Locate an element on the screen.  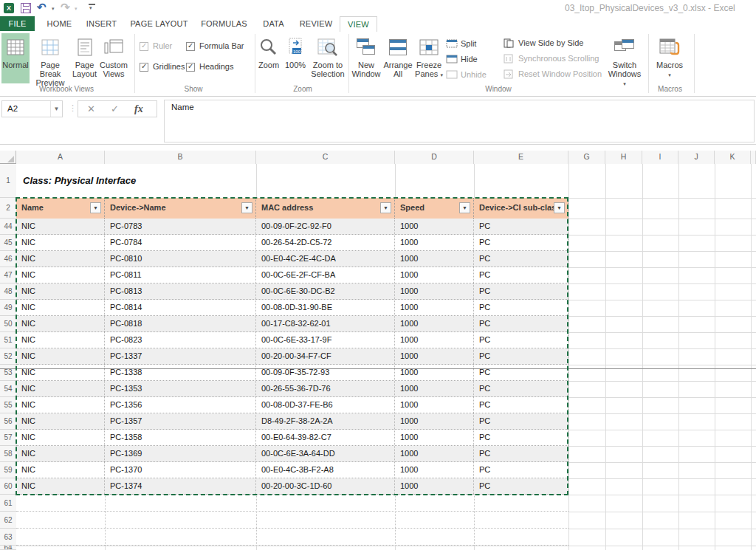
zoom-to-selection-button: Zoom to Selection is located at coordinates (328, 58).